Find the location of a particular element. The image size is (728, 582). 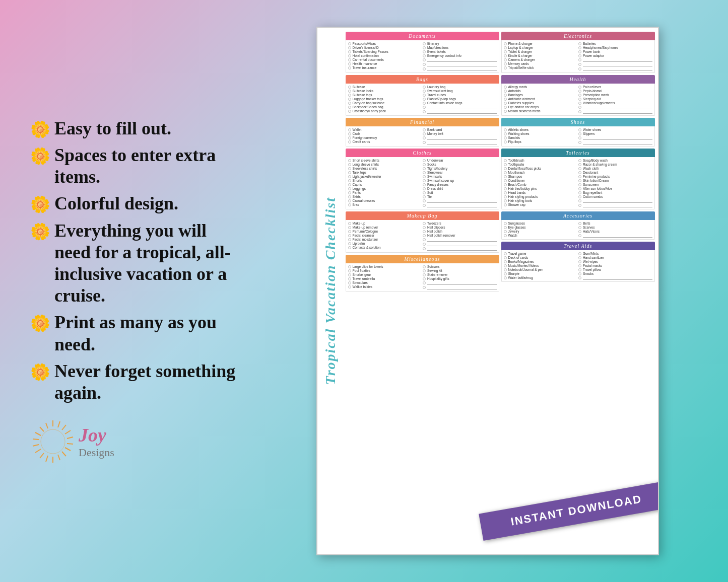

list-item: Hospitality gifts is located at coordinates (459, 279).